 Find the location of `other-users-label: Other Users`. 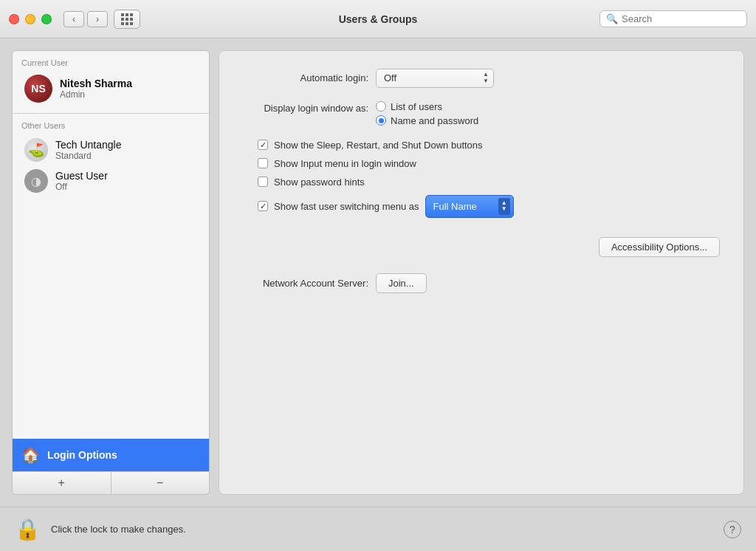

other-users-label: Other Users is located at coordinates (111, 126).